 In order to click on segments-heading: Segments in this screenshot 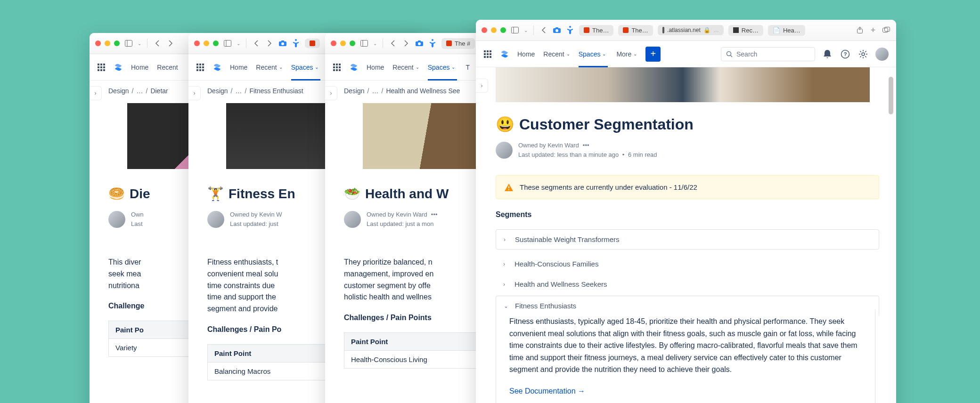, I will do `click(689, 215)`.